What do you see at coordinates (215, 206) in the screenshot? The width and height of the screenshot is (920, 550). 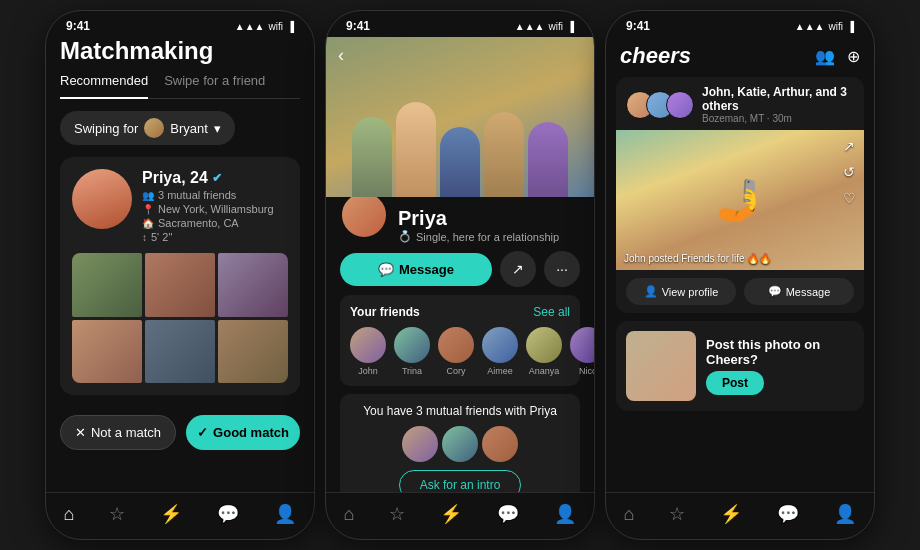 I see `profile-info: Priya, 24 ✔ 👥 3 mutual friends 📍 New Yor…` at bounding box center [215, 206].